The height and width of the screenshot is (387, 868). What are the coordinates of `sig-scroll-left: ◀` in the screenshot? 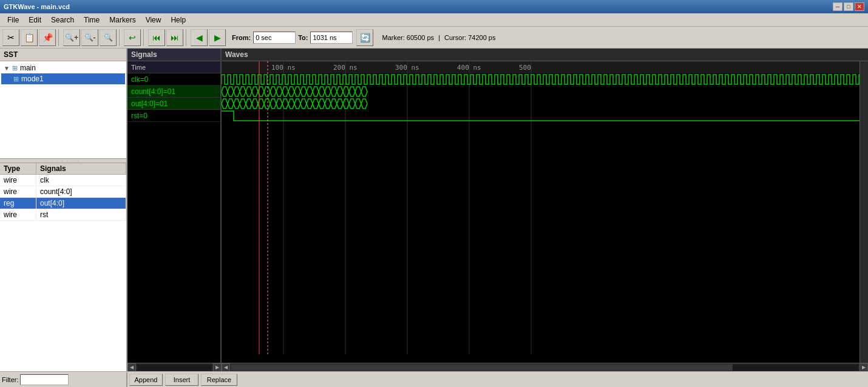 It's located at (132, 368).